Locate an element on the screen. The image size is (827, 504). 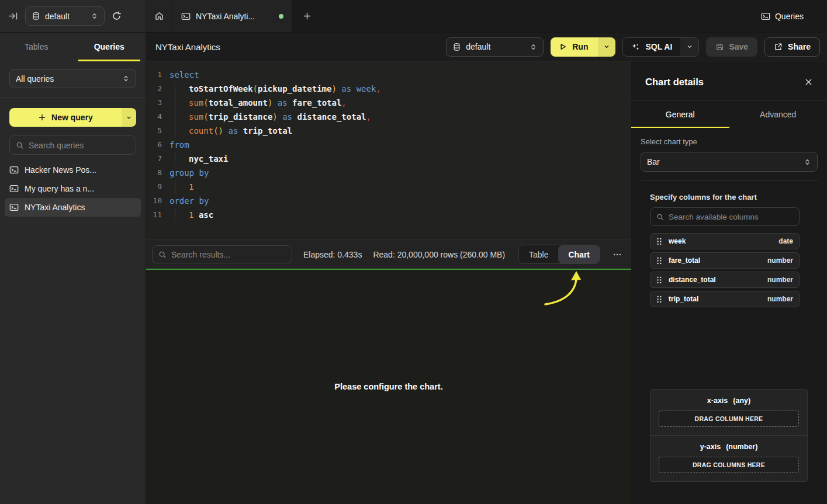
sql-ai-button: SQL AI is located at coordinates (652, 47).